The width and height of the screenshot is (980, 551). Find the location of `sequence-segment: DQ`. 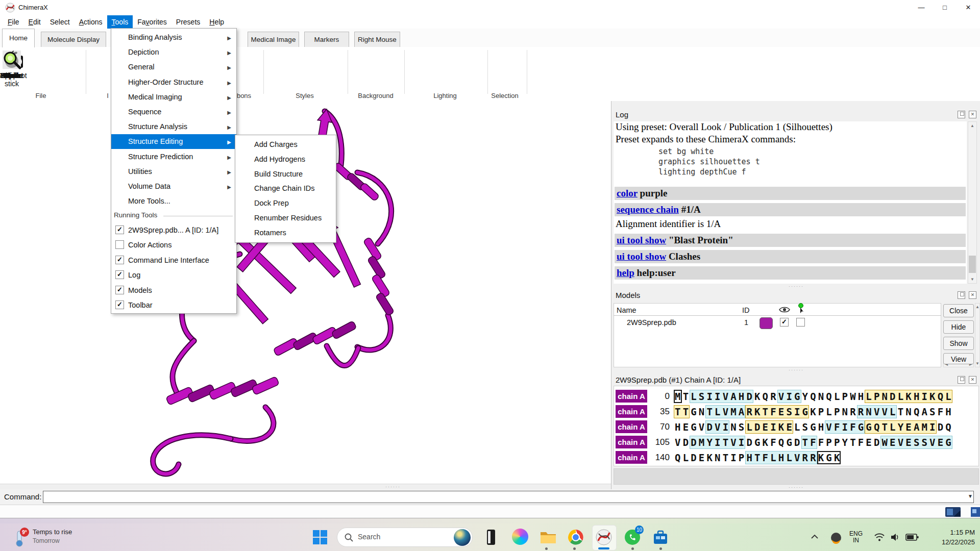

sequence-segment: DQ is located at coordinates (944, 427).